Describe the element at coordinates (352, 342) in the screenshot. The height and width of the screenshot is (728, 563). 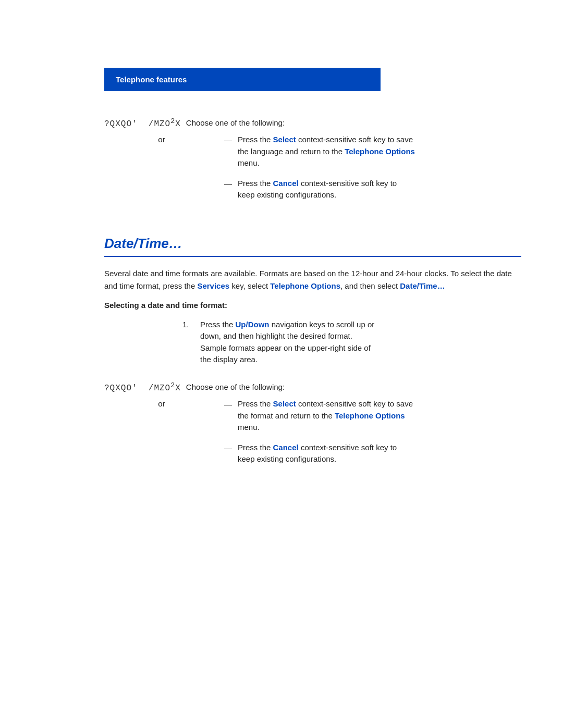
I see `numbered-list: 1. Press the Up/Down navigation keys to …` at that location.